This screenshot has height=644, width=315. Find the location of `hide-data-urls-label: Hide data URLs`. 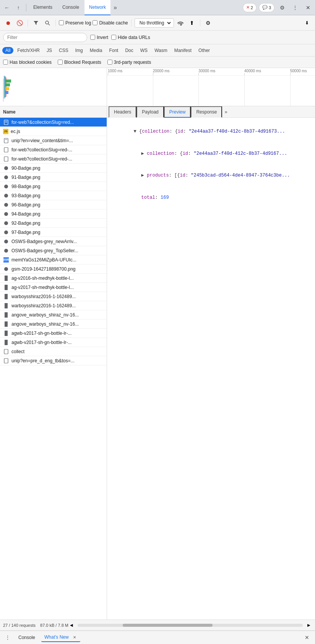

hide-data-urls-label: Hide data URLs is located at coordinates (131, 37).